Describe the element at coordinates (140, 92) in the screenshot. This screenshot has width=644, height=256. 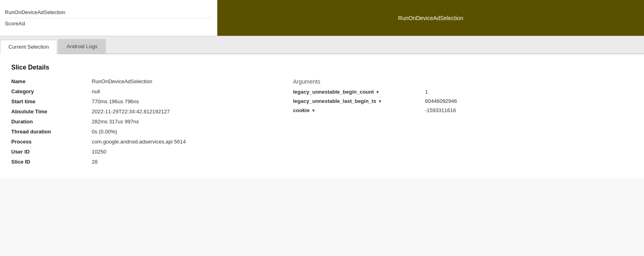
I see `field-row-category: Category null` at that location.